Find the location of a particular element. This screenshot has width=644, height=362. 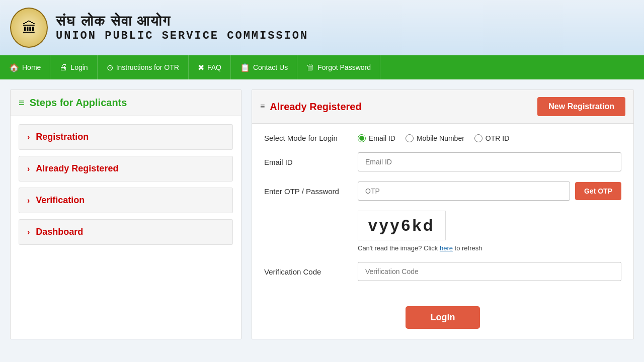

captcha-area: vyy6kd Can't read the image? Click here … is located at coordinates (490, 231).